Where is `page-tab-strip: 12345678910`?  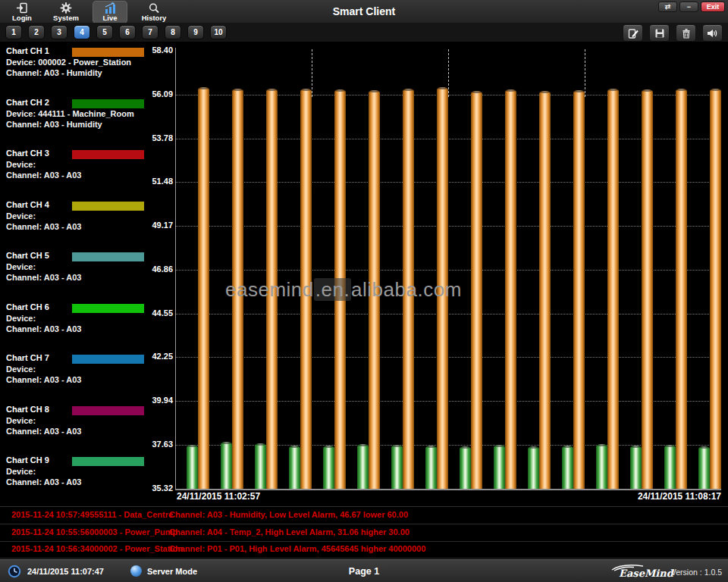
page-tab-strip: 12345678910 is located at coordinates (364, 32).